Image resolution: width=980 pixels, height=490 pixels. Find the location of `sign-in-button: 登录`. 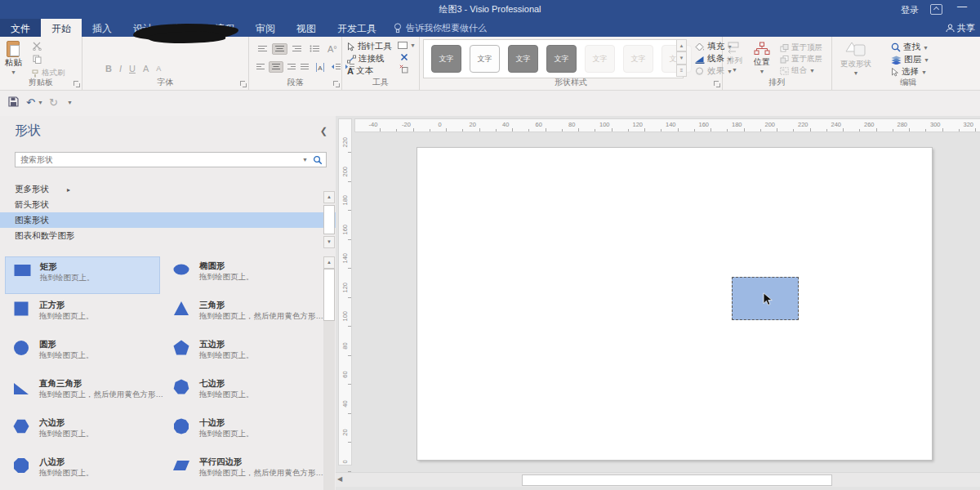

sign-in-button: 登录 is located at coordinates (910, 10).